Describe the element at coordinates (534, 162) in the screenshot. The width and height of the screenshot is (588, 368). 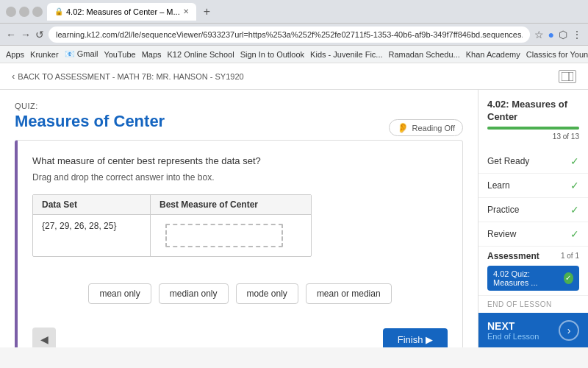
I see `sidebar-item-get-ready: Get Ready ✓` at that location.